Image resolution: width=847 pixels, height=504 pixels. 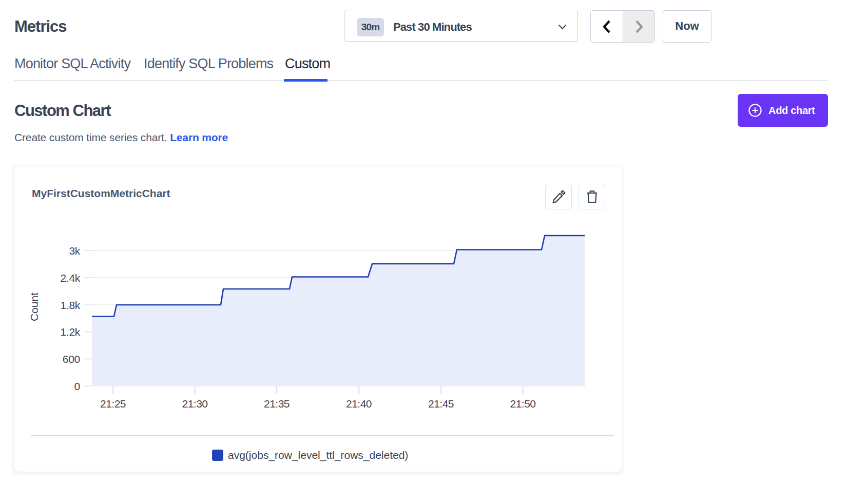 What do you see at coordinates (71, 278) in the screenshot?
I see `svg-text: 2.4k` at bounding box center [71, 278].